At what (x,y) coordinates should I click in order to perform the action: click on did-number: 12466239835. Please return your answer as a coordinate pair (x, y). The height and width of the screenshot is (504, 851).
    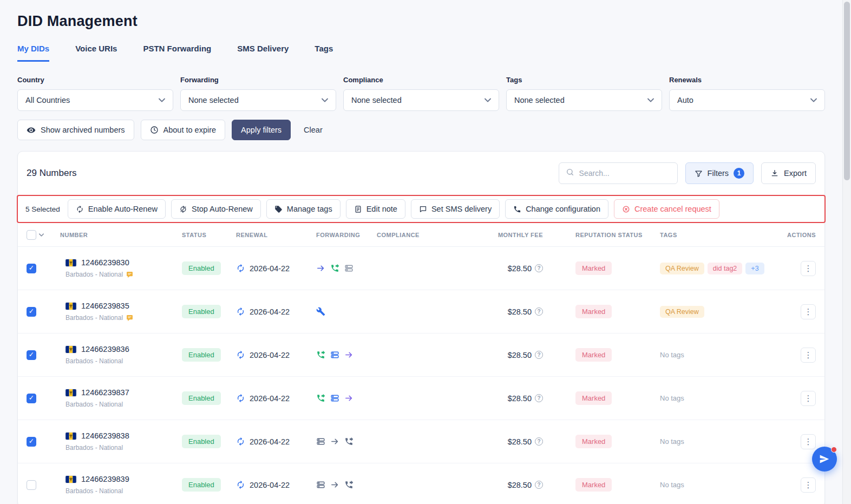
    Looking at the image, I should click on (105, 306).